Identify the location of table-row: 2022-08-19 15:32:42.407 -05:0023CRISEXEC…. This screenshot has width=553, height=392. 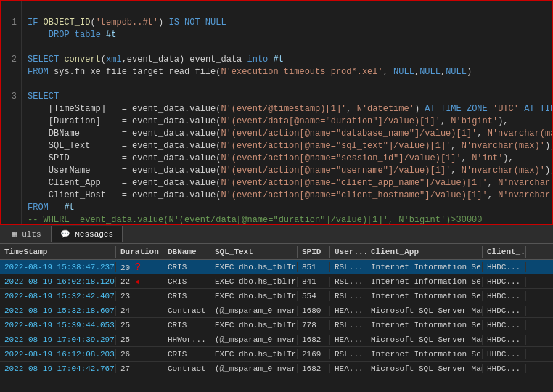
(276, 296).